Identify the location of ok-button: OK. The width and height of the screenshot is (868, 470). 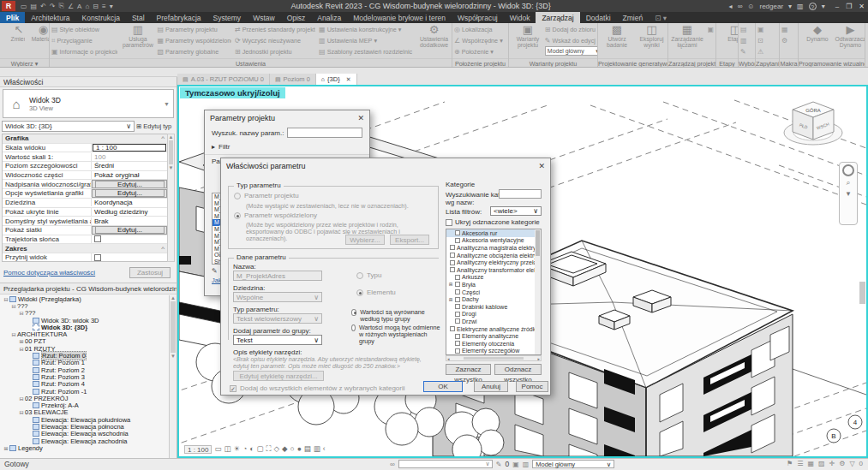
(443, 387).